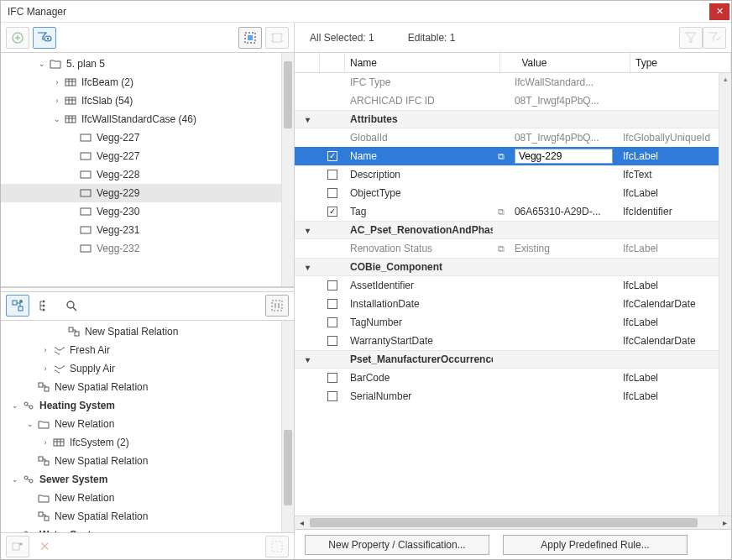 This screenshot has height=560, width=732. I want to click on tree-row: ⌄IfcWallStandardCase (46), so click(141, 119).